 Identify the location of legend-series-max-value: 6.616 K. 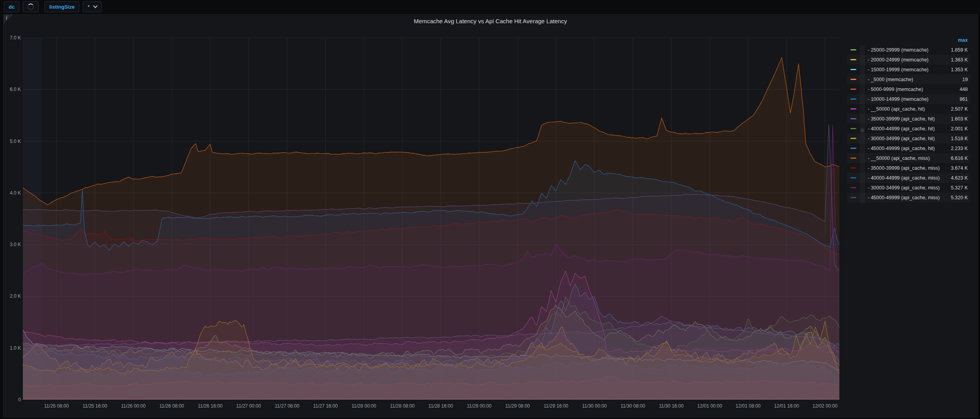
(960, 158).